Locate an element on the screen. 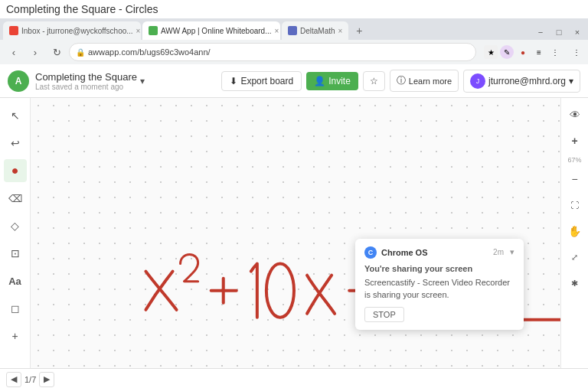 The height and width of the screenshot is (388, 588). close-button: × is located at coordinates (577, 32).